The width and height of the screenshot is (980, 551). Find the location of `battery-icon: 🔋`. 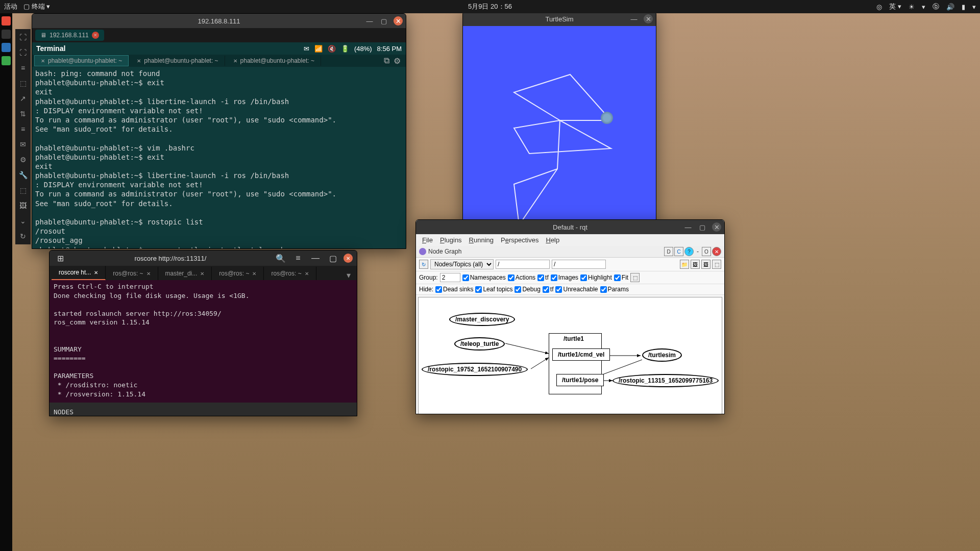

battery-icon: 🔋 is located at coordinates (345, 49).